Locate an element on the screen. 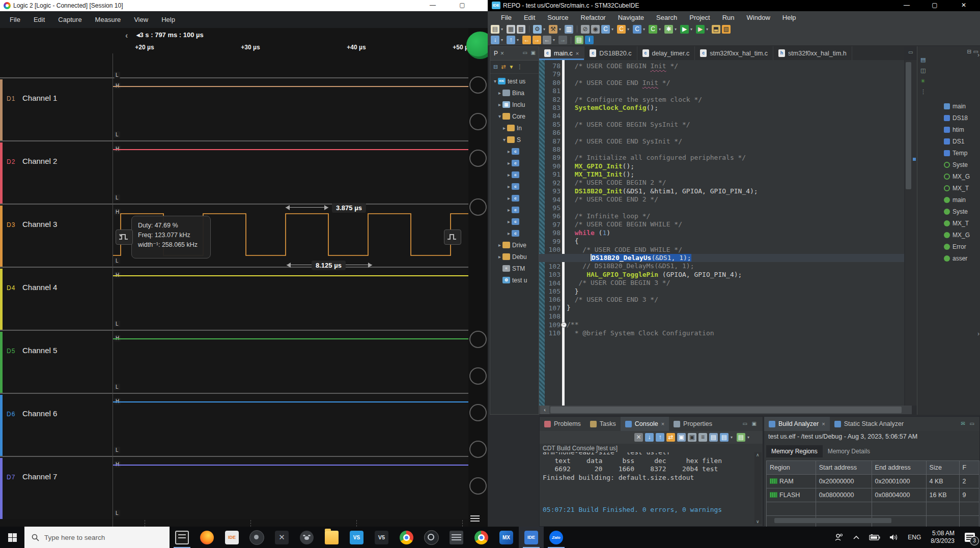  scroll-up-icon: ∧ is located at coordinates (758, 455).